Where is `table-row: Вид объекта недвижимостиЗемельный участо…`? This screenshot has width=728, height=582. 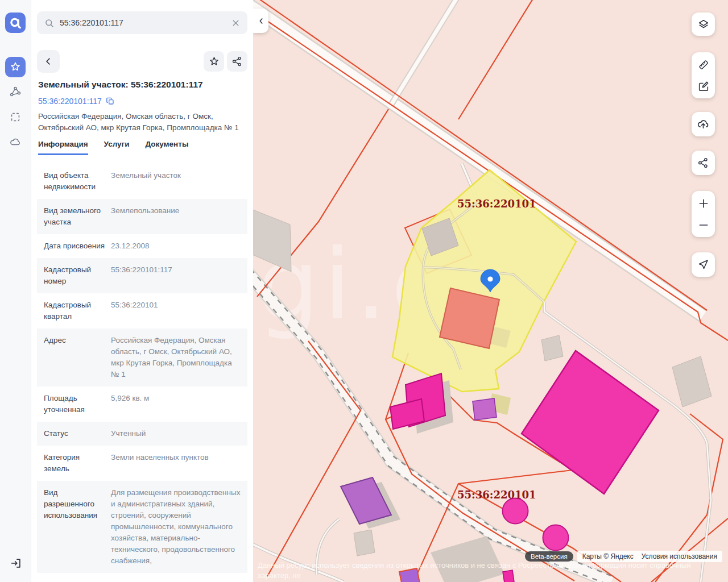 table-row: Вид объекта недвижимостиЗемельный участо… is located at coordinates (142, 181).